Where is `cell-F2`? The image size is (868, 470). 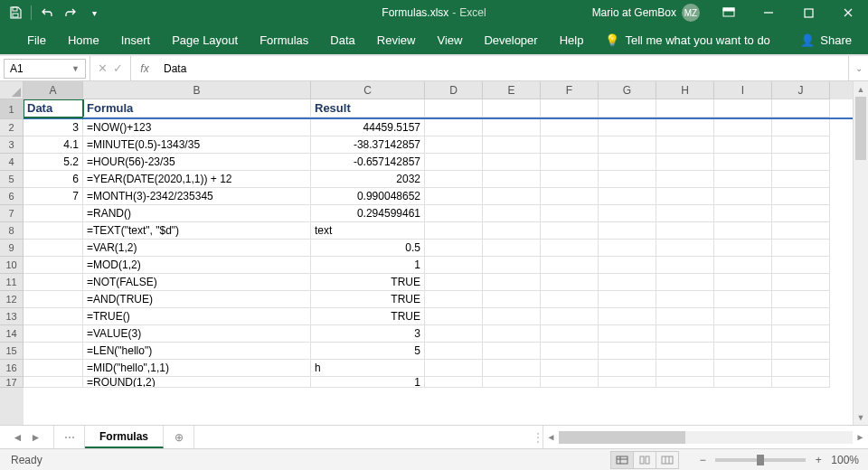
cell-F2 is located at coordinates (570, 128).